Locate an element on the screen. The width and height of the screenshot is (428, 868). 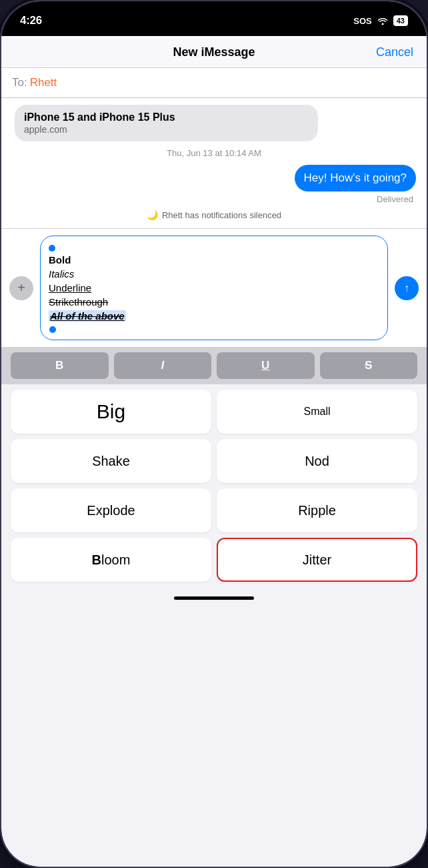
effect-explode-label: Explode is located at coordinates (111, 511).